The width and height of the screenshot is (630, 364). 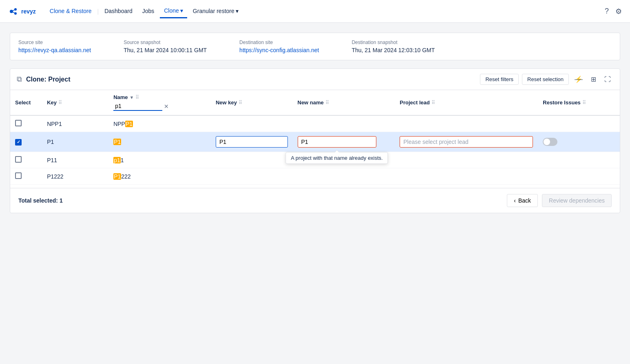 I want to click on nav-right: ? ⚙, so click(x=613, y=11).